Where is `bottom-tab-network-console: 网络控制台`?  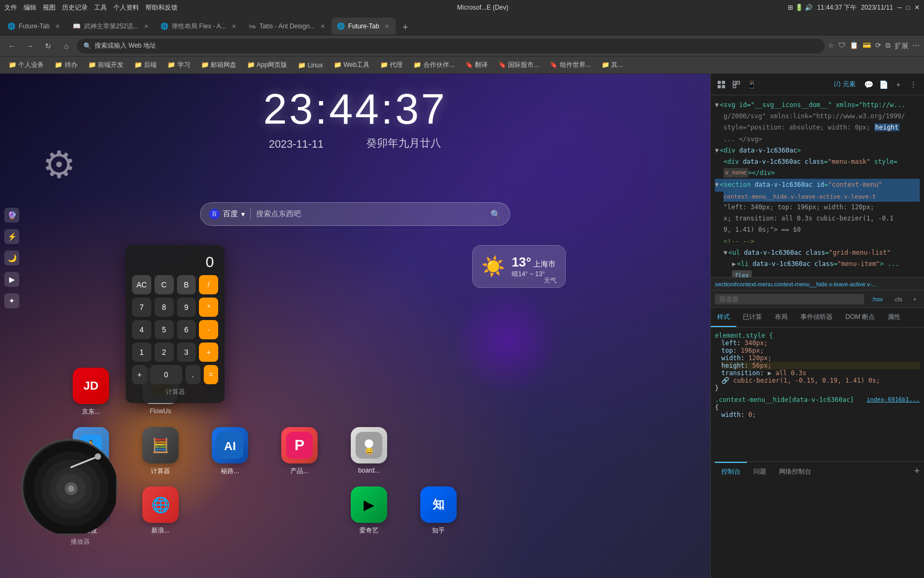
bottom-tab-network-console: 网络控制台 is located at coordinates (795, 471).